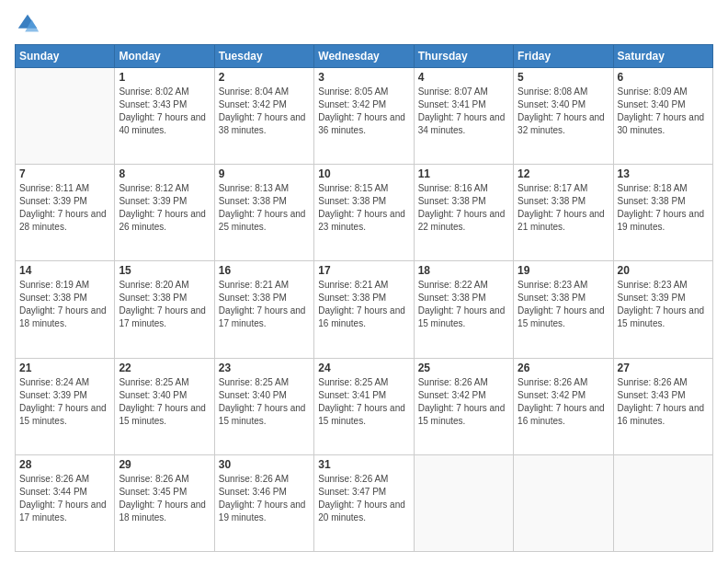  Describe the element at coordinates (28, 24) in the screenshot. I see `logo-icon` at that location.